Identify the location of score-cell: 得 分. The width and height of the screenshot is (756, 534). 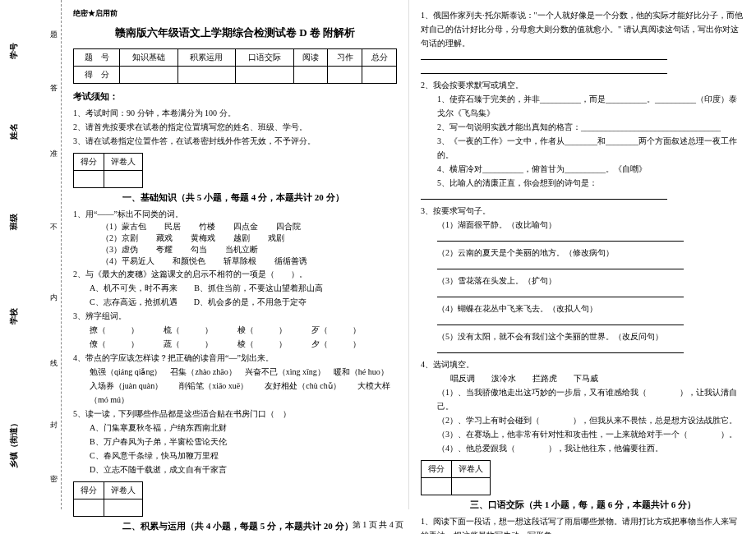
(97, 76).